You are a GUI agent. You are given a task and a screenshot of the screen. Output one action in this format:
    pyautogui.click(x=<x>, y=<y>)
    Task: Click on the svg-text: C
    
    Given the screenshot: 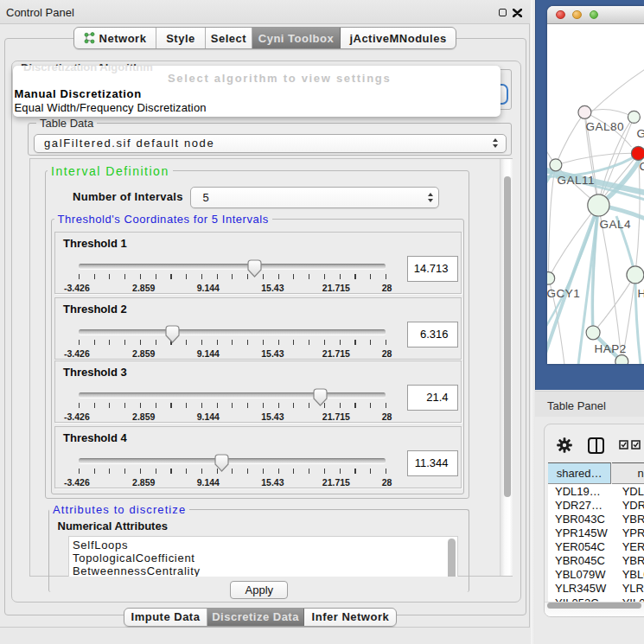 What is the action you would take?
    pyautogui.click(x=641, y=166)
    